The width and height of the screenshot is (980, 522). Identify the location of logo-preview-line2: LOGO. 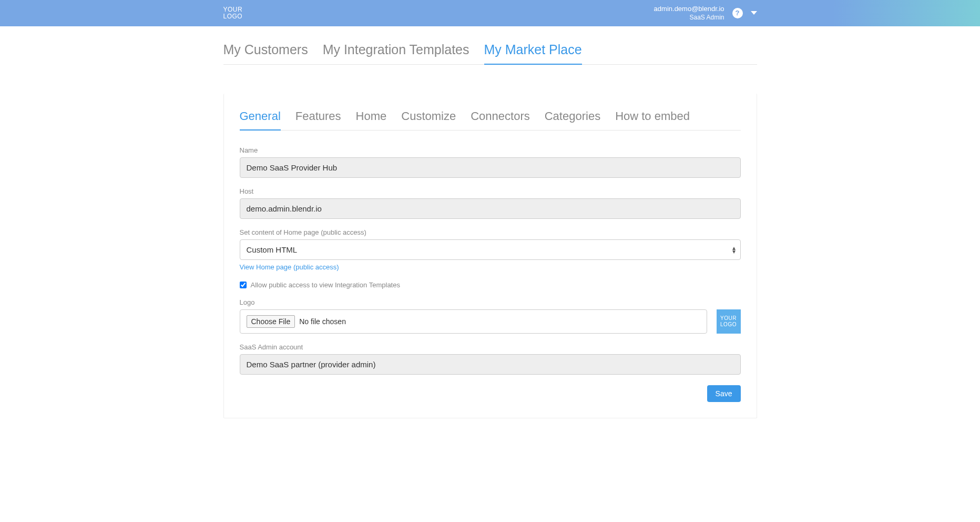
(729, 325).